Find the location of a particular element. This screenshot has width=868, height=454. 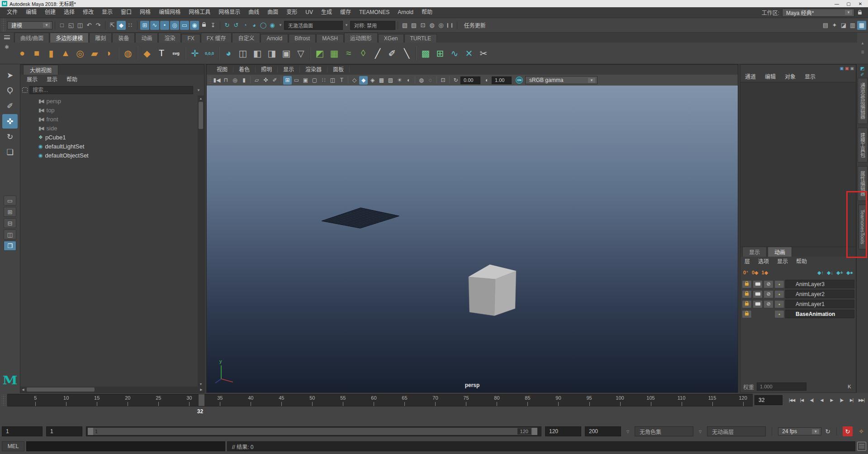

poly-plane-object is located at coordinates (361, 218).